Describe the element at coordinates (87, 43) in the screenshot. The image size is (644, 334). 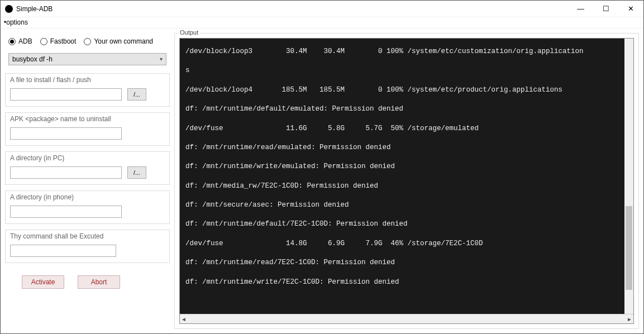
I see `mode-radio-group: ADB Fastboot Your own command` at that location.